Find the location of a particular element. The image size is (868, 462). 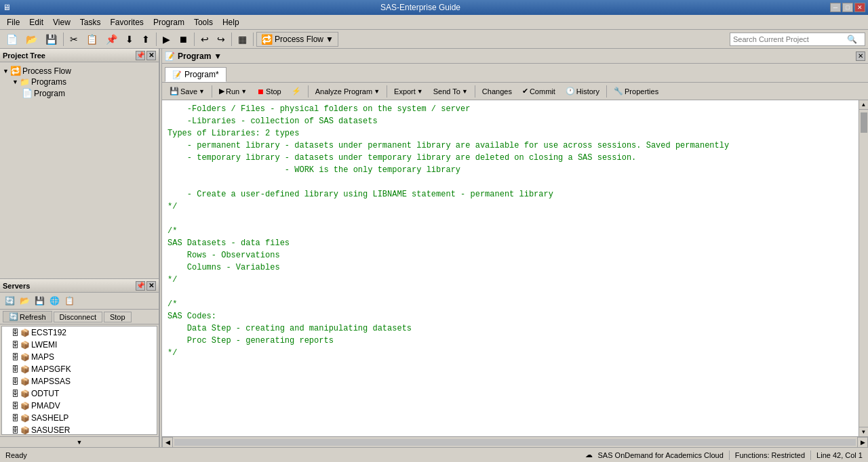

prog-sep5 is located at coordinates (606, 91).